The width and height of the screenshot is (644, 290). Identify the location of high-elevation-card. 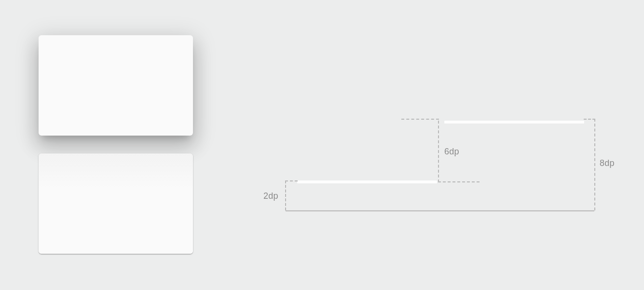
(116, 85).